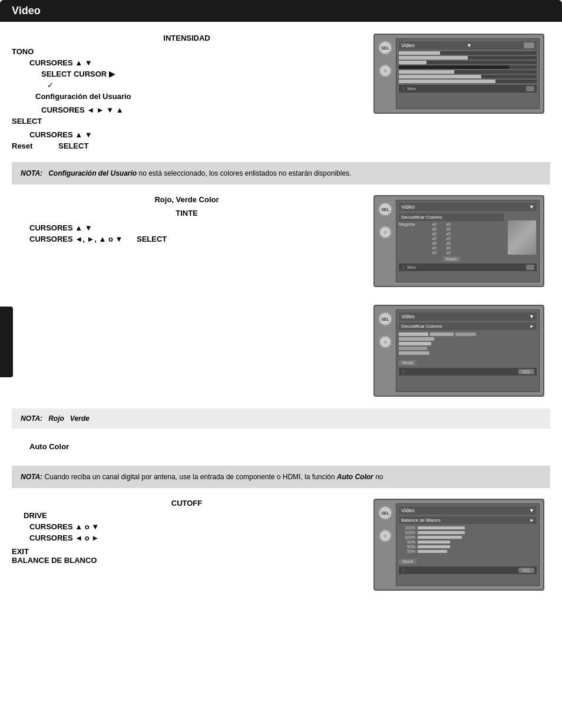  I want to click on mt-val-7b: ±0, so click(445, 252).